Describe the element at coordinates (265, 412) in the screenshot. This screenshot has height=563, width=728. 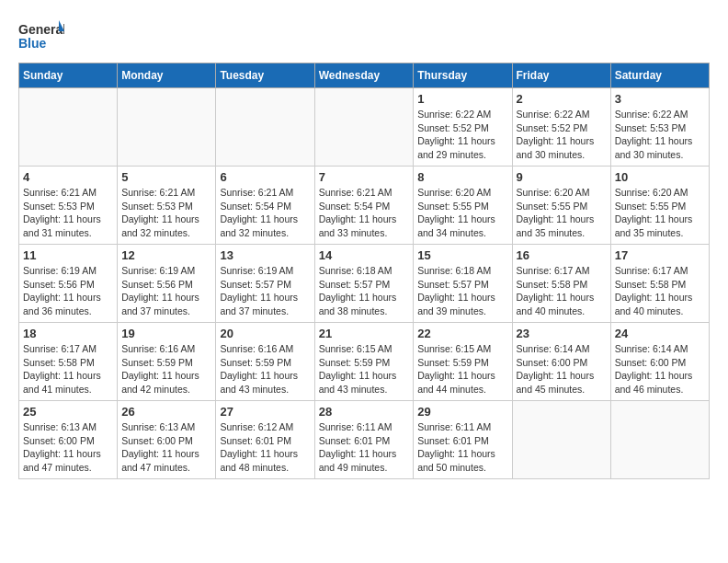
I see `day-number: 27` at that location.